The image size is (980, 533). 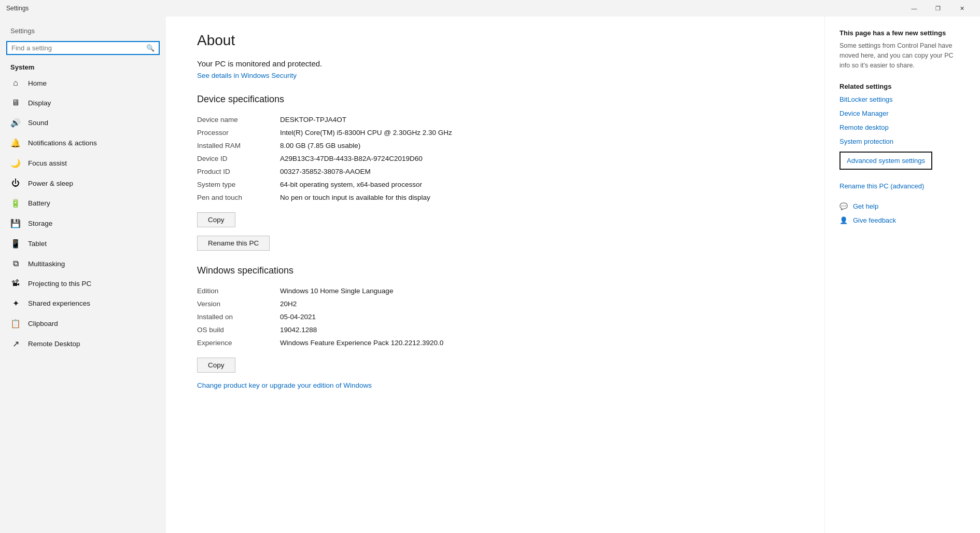 I want to click on sidebar-label-sound: Sound, so click(x=38, y=122).